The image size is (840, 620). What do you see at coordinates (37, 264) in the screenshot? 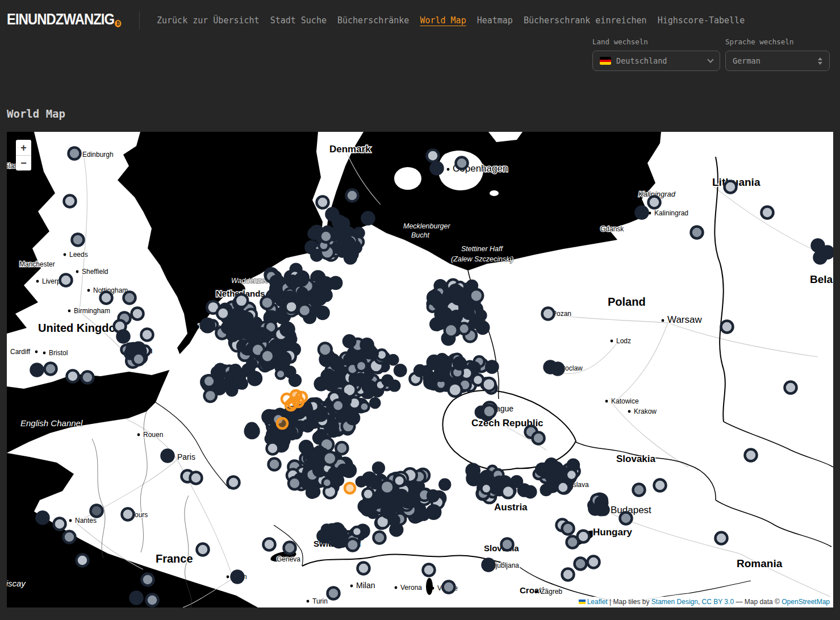
I see `svg-text: Manchester` at bounding box center [37, 264].